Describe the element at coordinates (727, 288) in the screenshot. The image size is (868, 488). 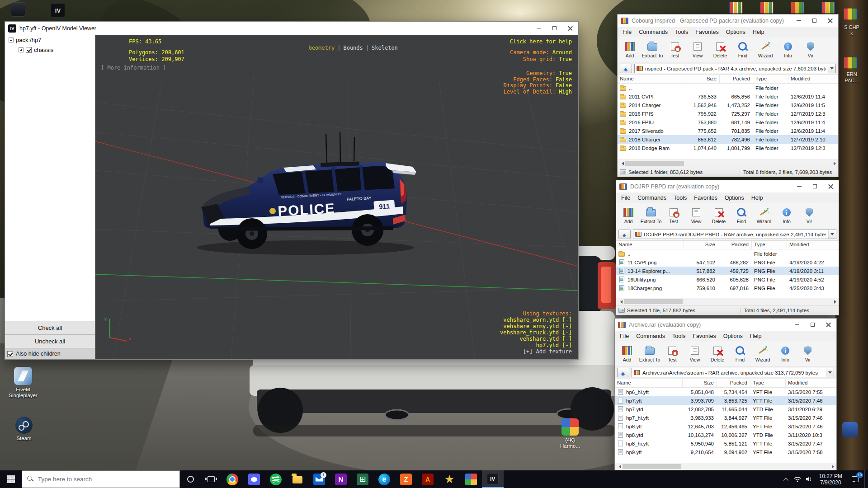
I see `file-row: 18Charger.png 759,610 697,816 PNG File 4…` at that location.